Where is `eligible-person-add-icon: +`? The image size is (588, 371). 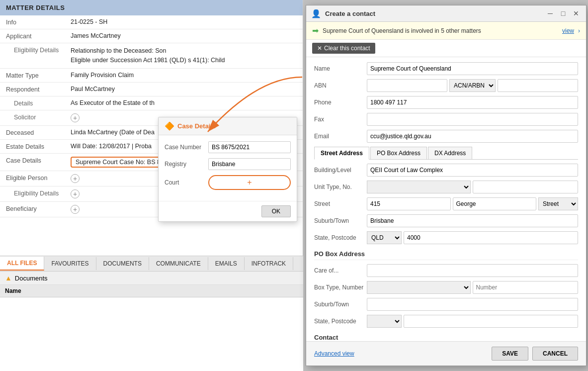 eligible-person-add-icon: + is located at coordinates (75, 179).